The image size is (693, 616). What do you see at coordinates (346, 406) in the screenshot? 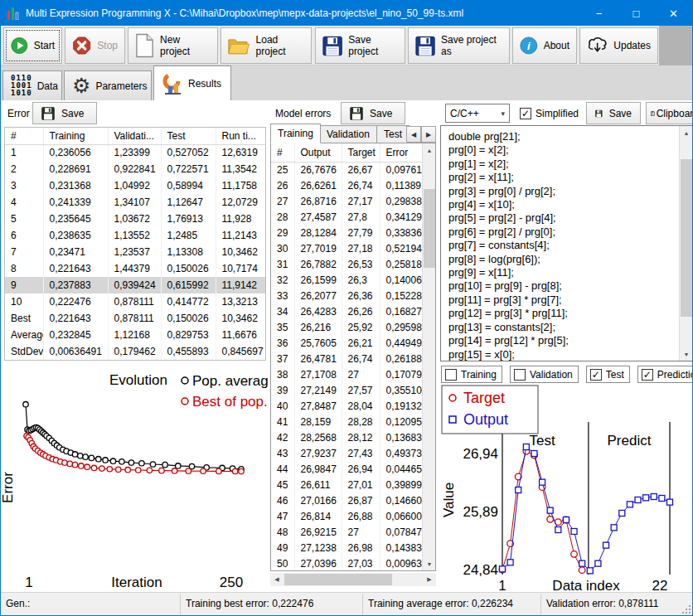
I see `table-row: 4027,848728,040,191323` at bounding box center [346, 406].